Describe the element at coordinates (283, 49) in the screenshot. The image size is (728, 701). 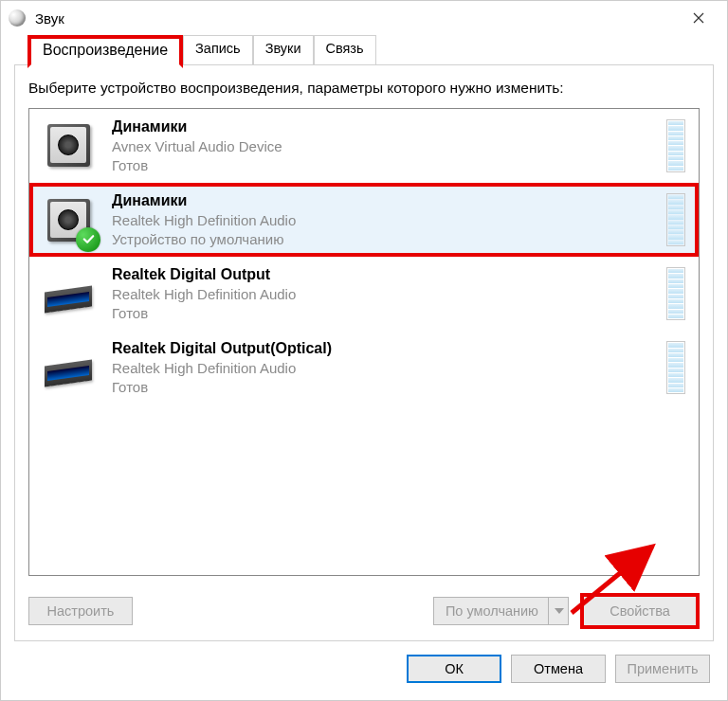
I see `tab-sounds: Звуки` at that location.